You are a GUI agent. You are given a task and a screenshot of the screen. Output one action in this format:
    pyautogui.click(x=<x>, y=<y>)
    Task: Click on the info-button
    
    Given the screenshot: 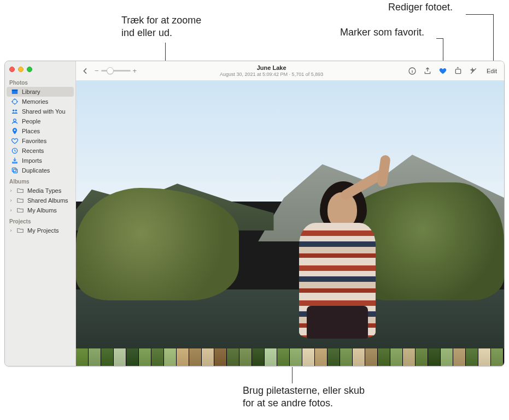 What is the action you would take?
    pyautogui.click(x=412, y=71)
    